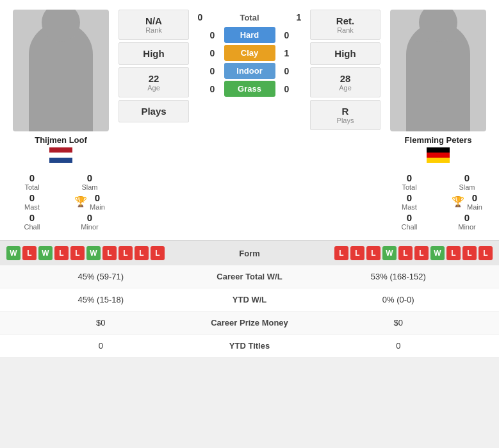 This screenshot has height=448, width=499. Describe the element at coordinates (81, 201) in the screenshot. I see `left-trophy-icon: 🏆` at that location.